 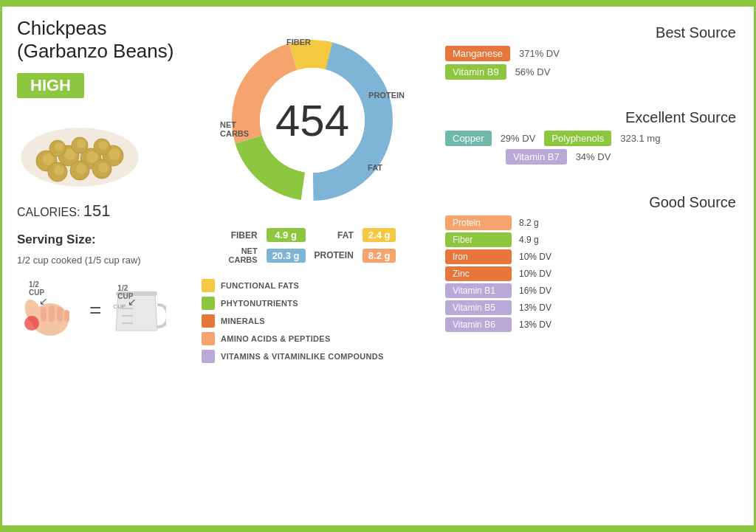 I want to click on good-protein-value: 8.2 g, so click(x=529, y=223).